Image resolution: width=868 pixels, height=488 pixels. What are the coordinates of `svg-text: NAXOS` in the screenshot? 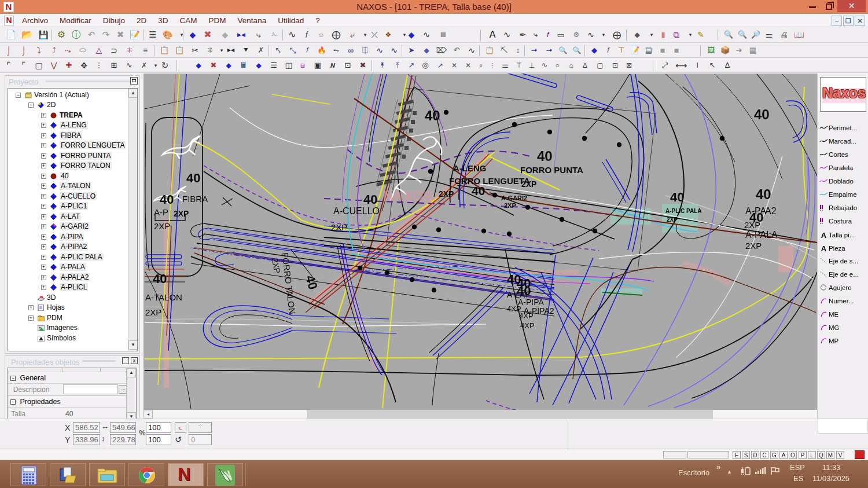 It's located at (407, 196).